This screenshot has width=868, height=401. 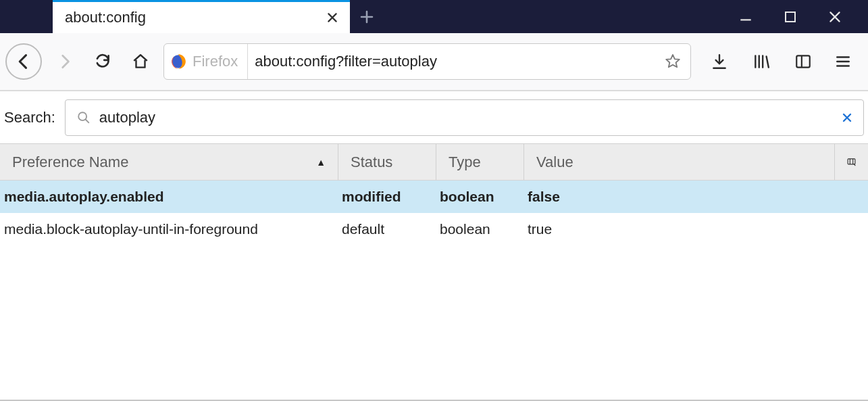 I want to click on bookmark-star-icon, so click(x=673, y=62).